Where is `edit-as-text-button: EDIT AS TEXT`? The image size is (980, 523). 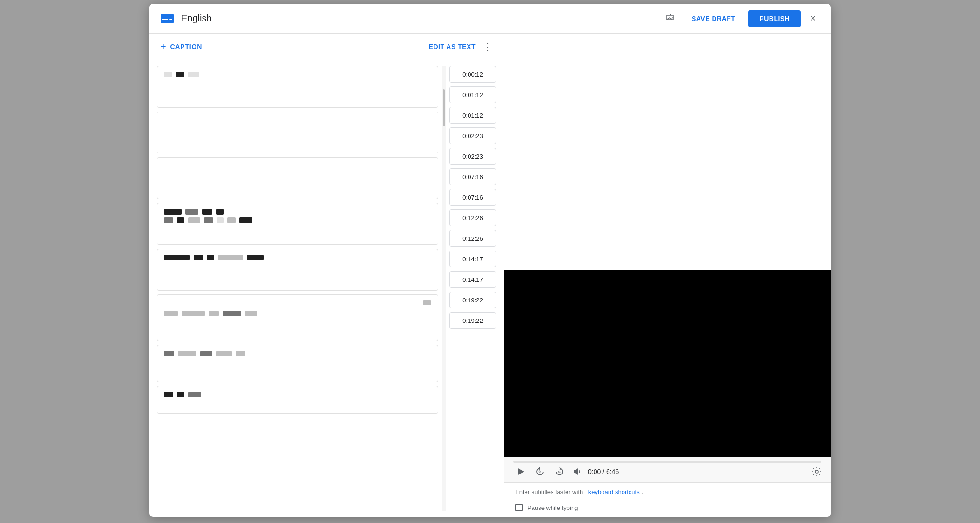
edit-as-text-button: EDIT AS TEXT is located at coordinates (452, 47).